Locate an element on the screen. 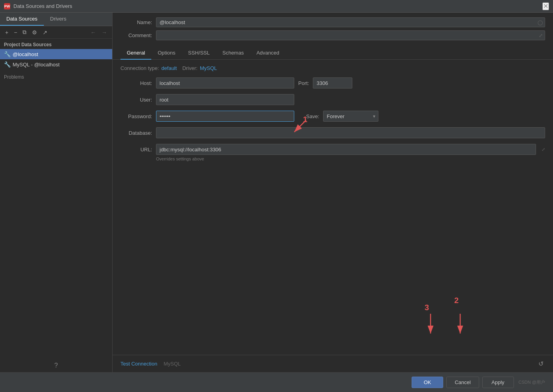  tab-options: Options is located at coordinates (167, 53).